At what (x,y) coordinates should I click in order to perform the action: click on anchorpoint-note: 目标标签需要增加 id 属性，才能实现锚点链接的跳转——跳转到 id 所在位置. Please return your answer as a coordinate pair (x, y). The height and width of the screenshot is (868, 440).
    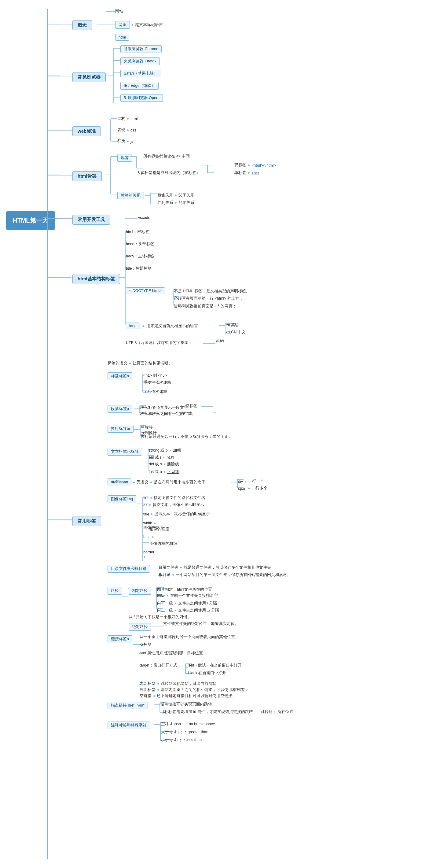
    Looking at the image, I should click on (227, 712).